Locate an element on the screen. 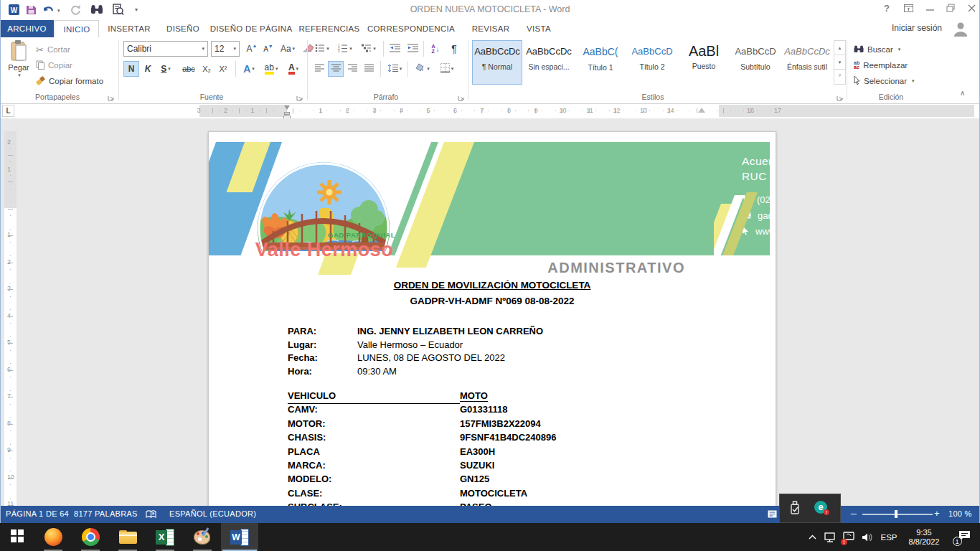  zoom-slider-track is located at coordinates (897, 514).